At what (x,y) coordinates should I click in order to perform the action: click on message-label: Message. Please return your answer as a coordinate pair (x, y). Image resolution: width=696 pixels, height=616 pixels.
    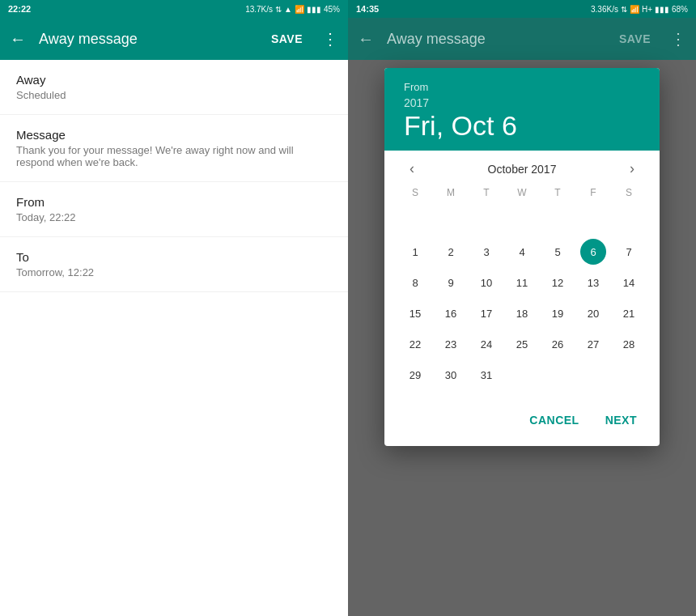
    Looking at the image, I should click on (174, 134).